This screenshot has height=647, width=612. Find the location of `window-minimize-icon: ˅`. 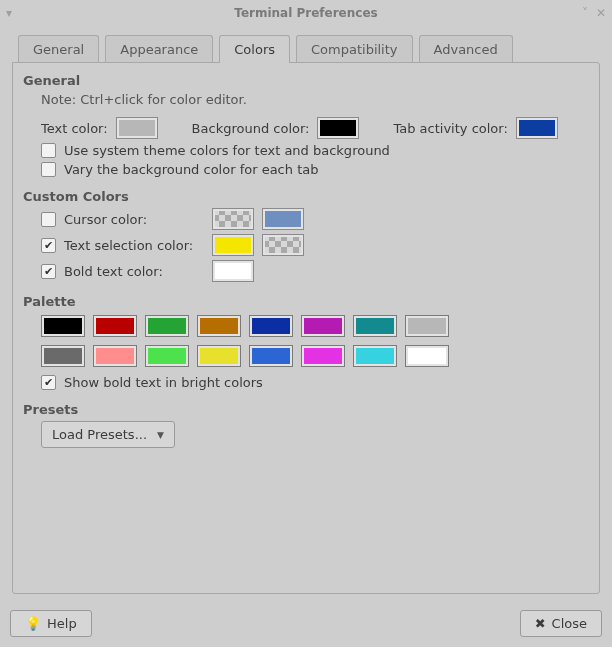

window-minimize-icon: ˅ is located at coordinates (585, 13).